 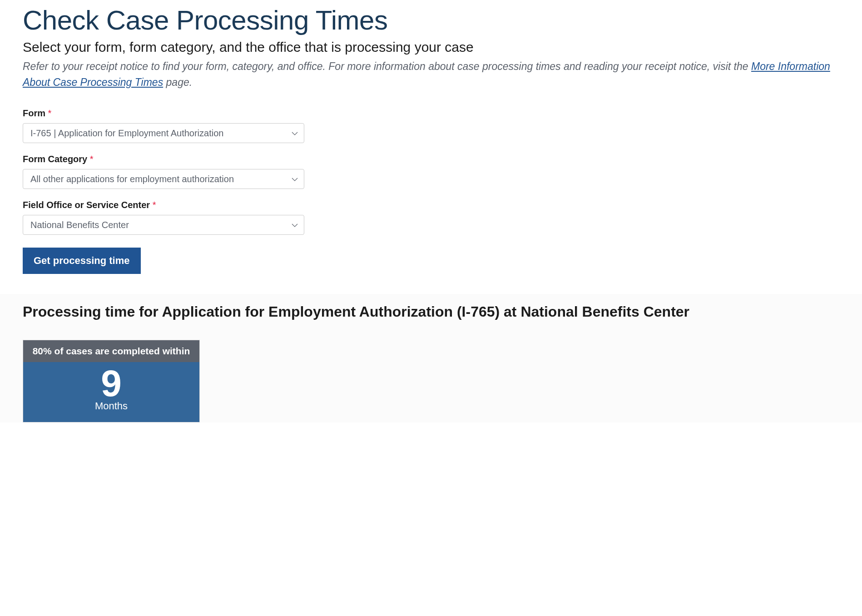 What do you see at coordinates (111, 392) in the screenshot?
I see `result-card-body: 9 Months` at bounding box center [111, 392].